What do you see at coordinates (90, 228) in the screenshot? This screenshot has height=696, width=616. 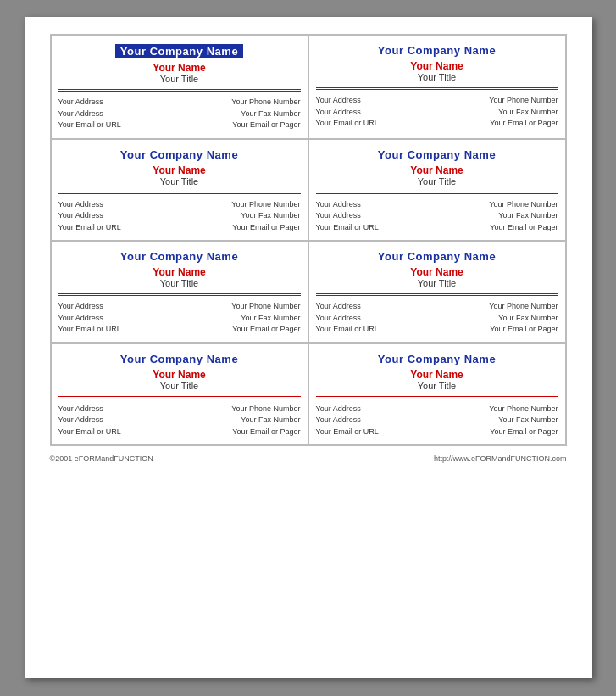 I see `address-line-3c: Your Email or URL` at bounding box center [90, 228].